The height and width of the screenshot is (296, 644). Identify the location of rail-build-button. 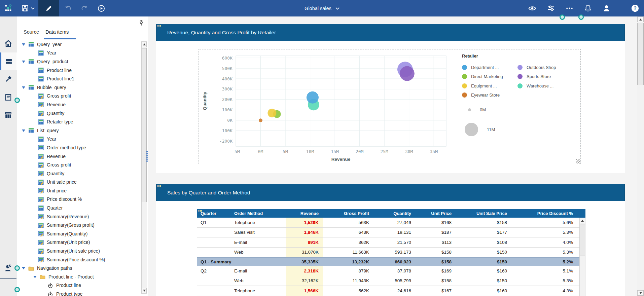
(8, 79).